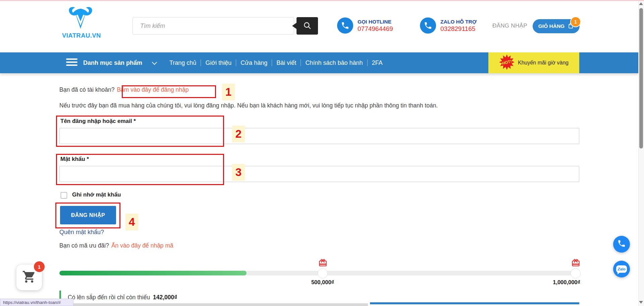 Image resolution: width=644 pixels, height=306 pixels. Describe the element at coordinates (561, 282) in the screenshot. I see `milestone-amount-1m: 1,000,000₫` at that location.